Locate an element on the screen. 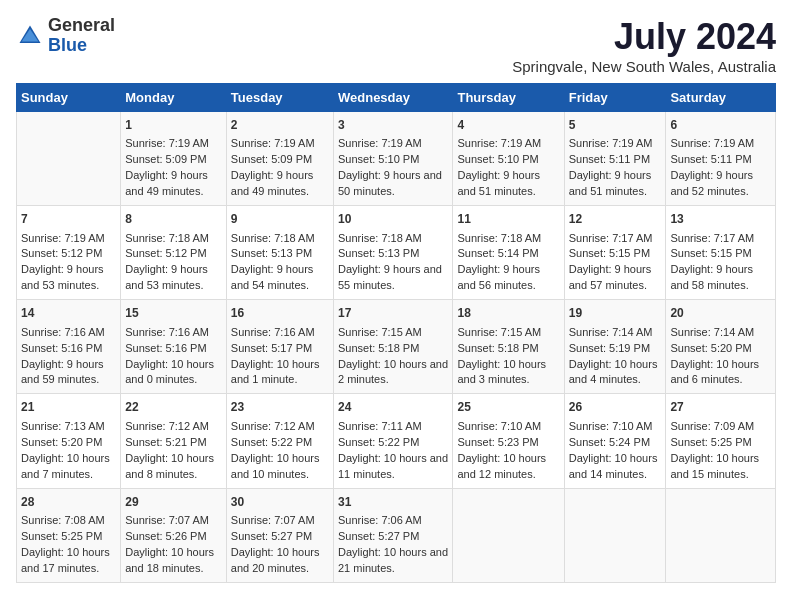  day-number: 15 is located at coordinates (174, 314).